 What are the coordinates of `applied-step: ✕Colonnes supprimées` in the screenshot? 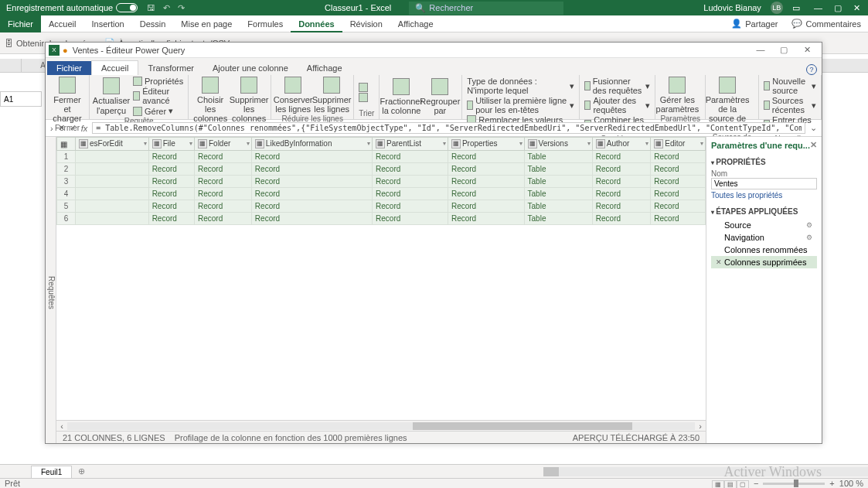 It's located at (764, 262).